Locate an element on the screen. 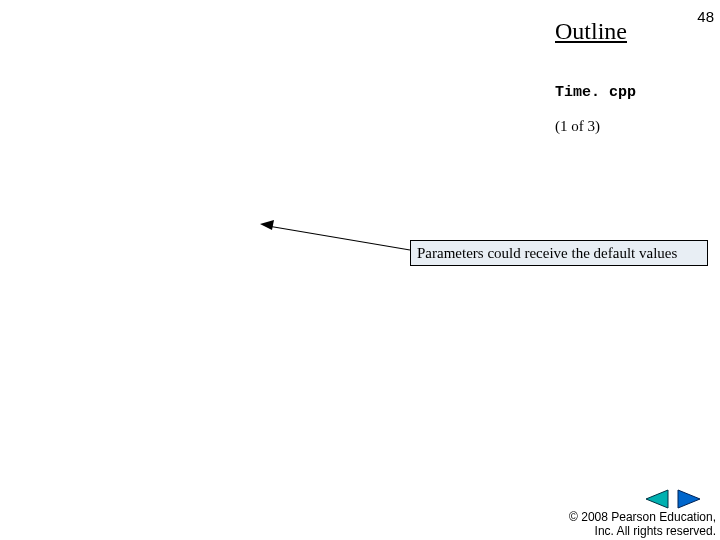 This screenshot has height=540, width=720. source-filename: Time. cpp is located at coordinates (596, 92).